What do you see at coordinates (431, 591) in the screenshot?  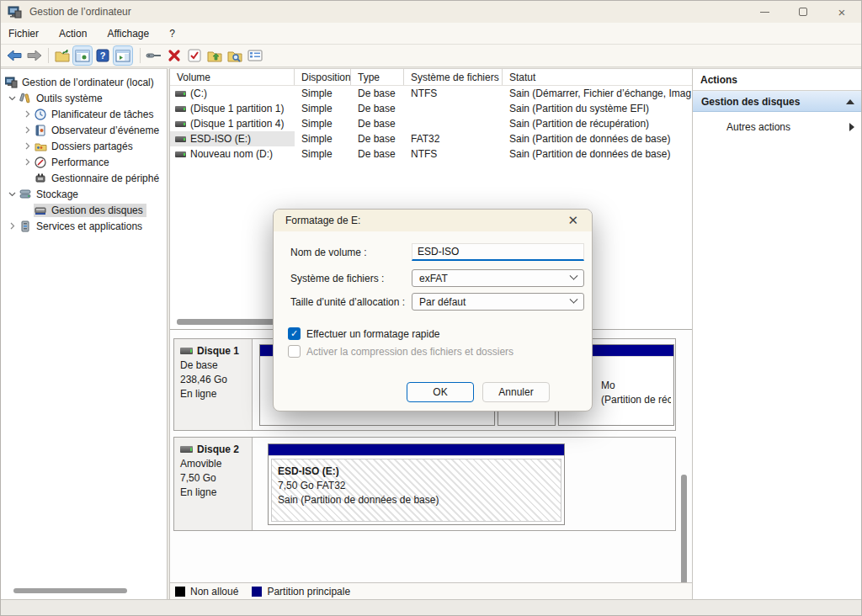 I see `partition-legend: Non alloué Partition principale` at bounding box center [431, 591].